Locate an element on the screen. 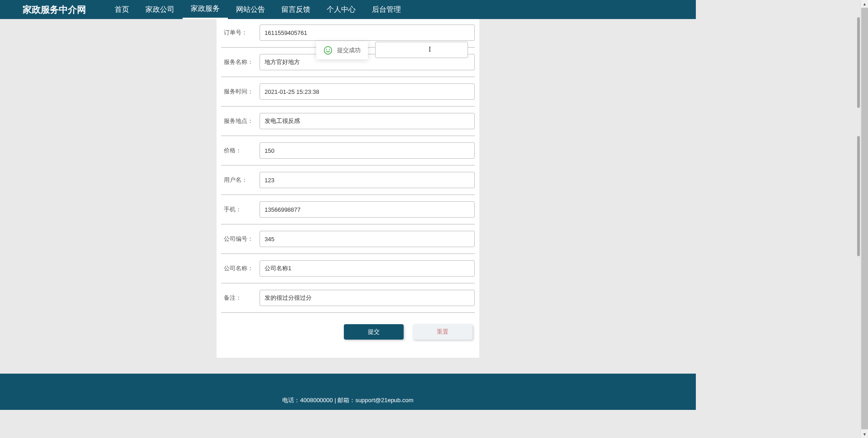 This screenshot has height=438, width=868. overlay-empty-input is located at coordinates (421, 50).